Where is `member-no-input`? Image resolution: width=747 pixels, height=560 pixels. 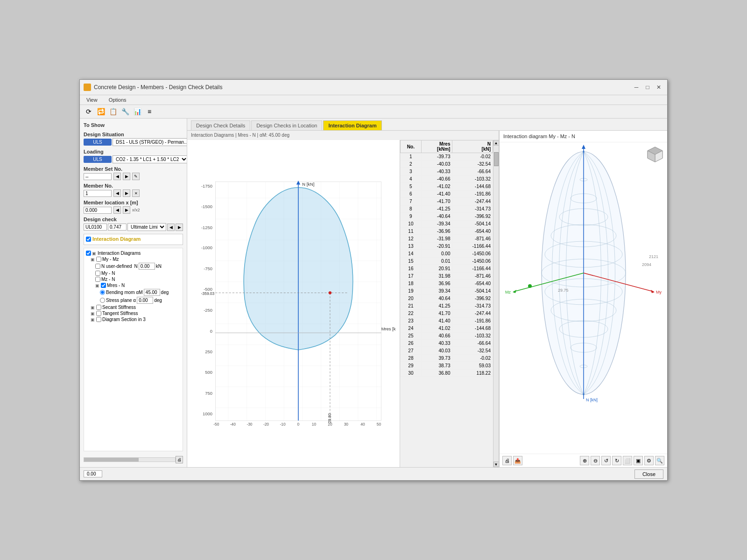
member-no-input is located at coordinates (98, 193).